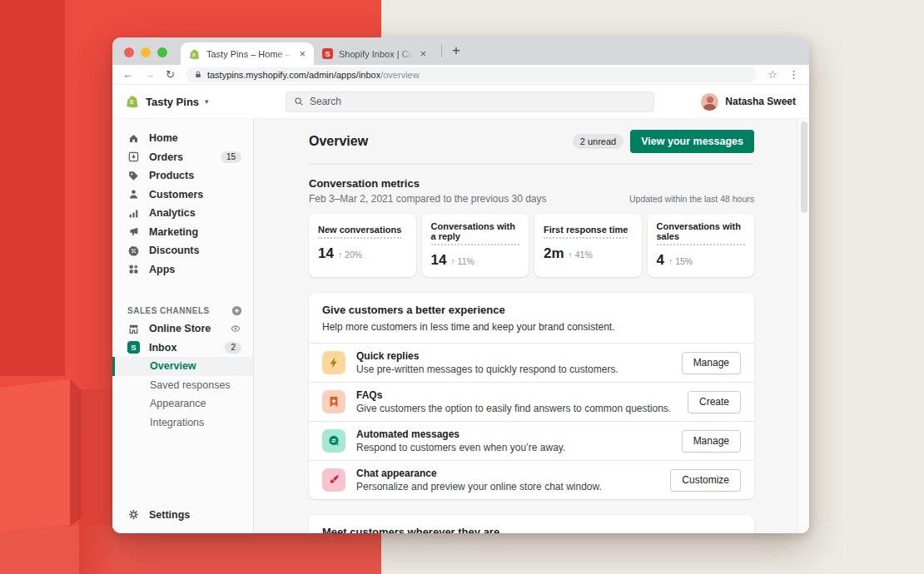  Describe the element at coordinates (681, 261) in the screenshot. I see `metric-delta: ↑ 15%` at that location.